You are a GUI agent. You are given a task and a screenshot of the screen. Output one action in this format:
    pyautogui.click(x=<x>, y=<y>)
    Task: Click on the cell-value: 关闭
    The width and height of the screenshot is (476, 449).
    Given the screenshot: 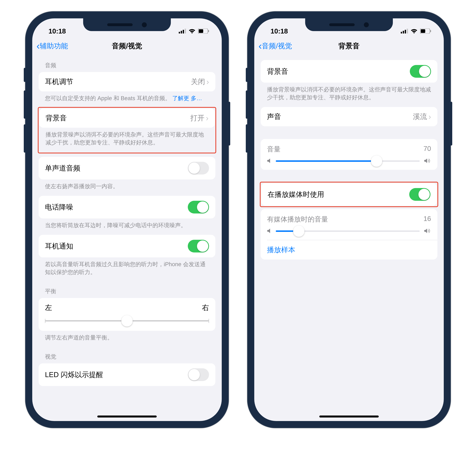 What is the action you would take?
    pyautogui.click(x=198, y=82)
    